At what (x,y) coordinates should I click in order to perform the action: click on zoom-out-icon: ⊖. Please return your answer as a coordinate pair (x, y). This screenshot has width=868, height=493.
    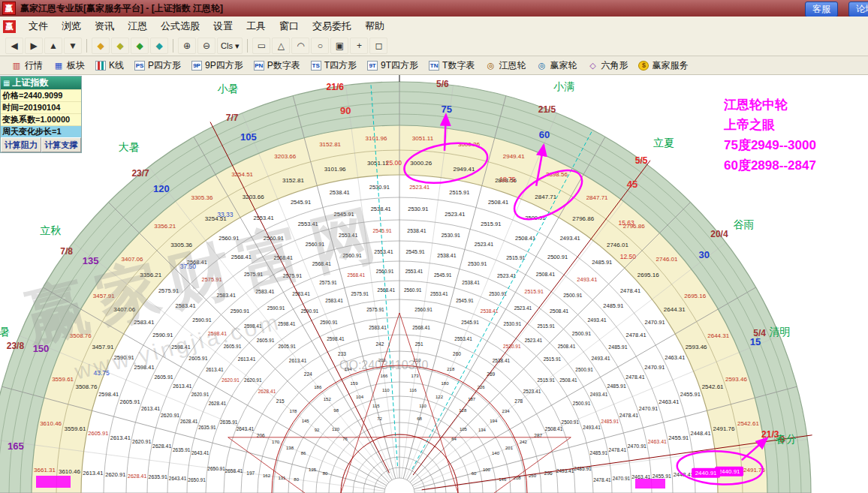
    Looking at the image, I should click on (206, 46).